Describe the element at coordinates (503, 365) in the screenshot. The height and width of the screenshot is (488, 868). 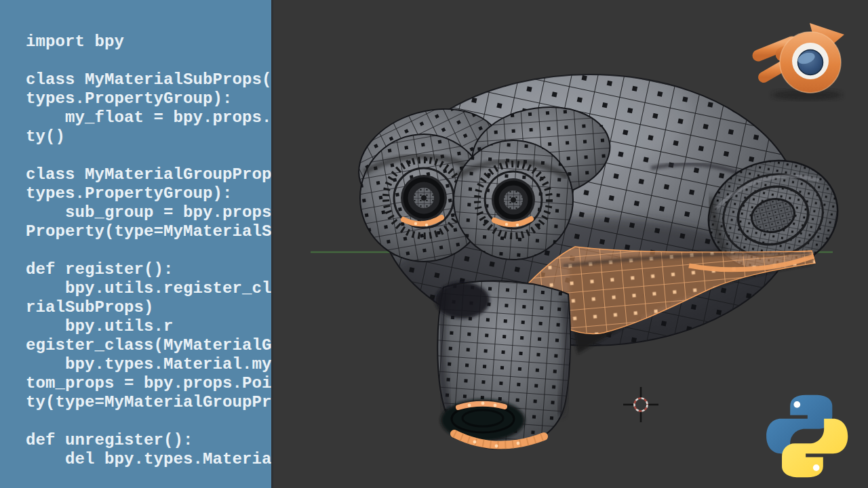
I see `muzzle` at that location.